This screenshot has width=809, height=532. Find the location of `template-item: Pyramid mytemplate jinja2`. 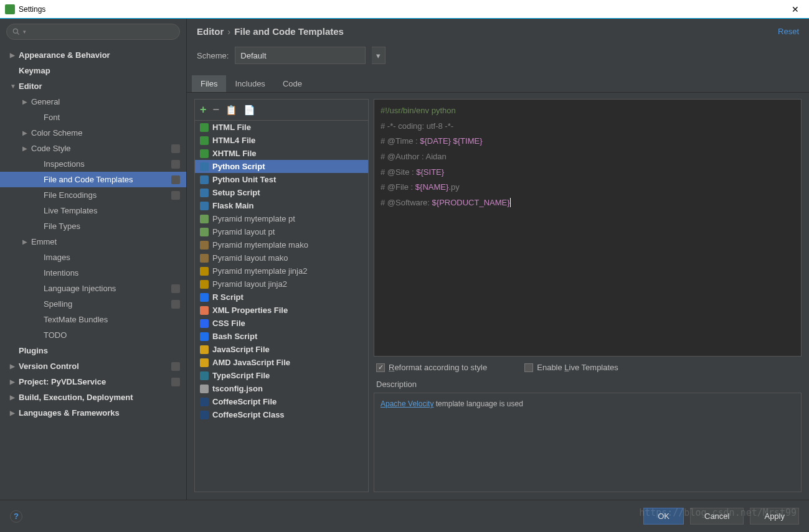

template-item: Pyramid mytemplate jinja2 is located at coordinates (281, 271).